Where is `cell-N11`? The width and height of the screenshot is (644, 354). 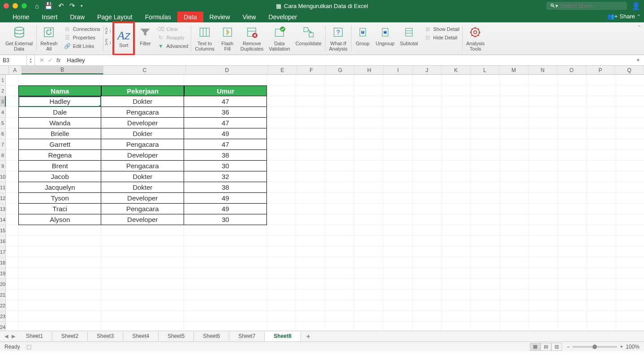
cell-N11 is located at coordinates (544, 188).